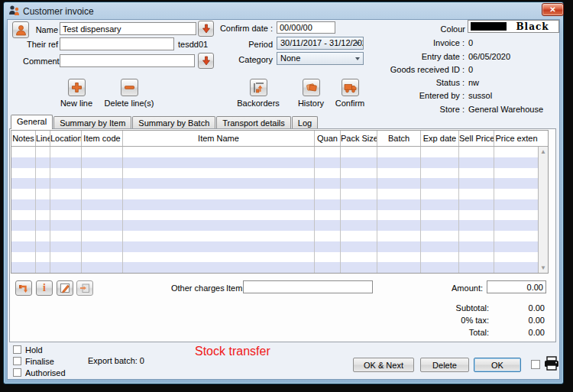  What do you see at coordinates (451, 29) in the screenshot?
I see `colour-label: Colour` at bounding box center [451, 29].